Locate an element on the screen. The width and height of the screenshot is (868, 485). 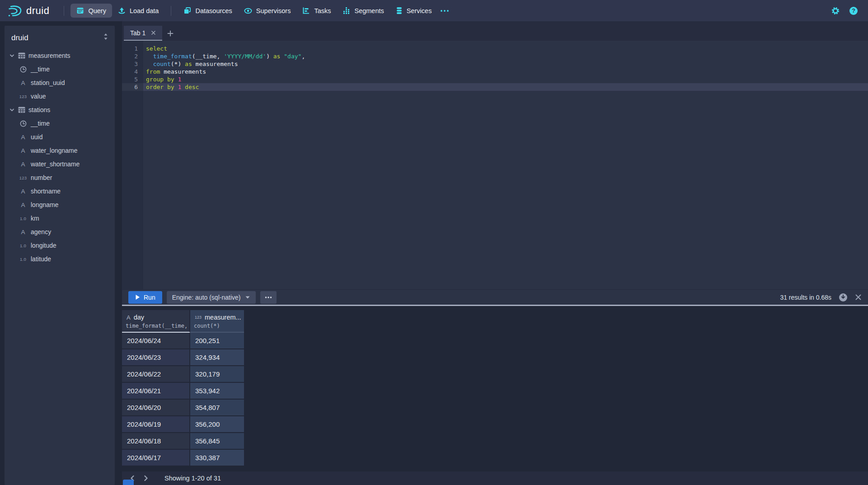
cell-measurements: 320,179 is located at coordinates (217, 374).